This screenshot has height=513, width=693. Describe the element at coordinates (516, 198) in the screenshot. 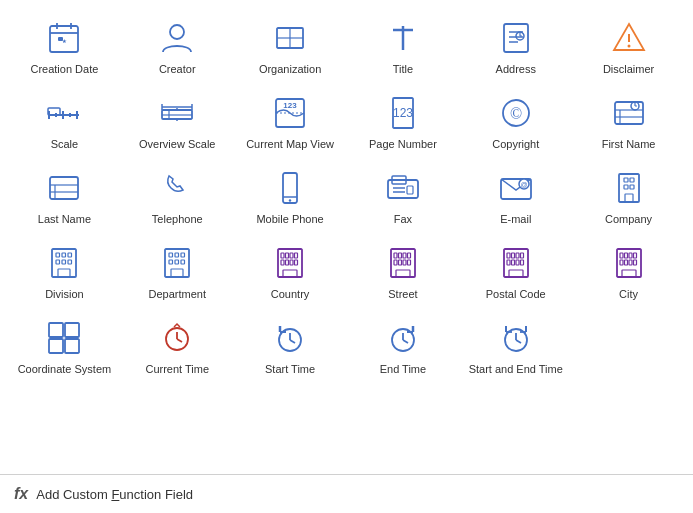

I see `icon-item-email: @E-mail` at that location.